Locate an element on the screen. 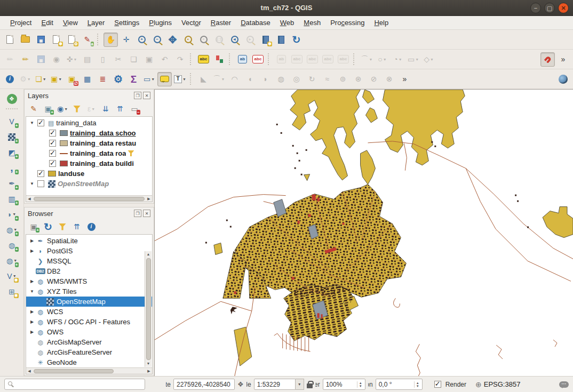 The image size is (573, 392). browser-postgis: ▶◗PostGIS is located at coordinates (89, 251).